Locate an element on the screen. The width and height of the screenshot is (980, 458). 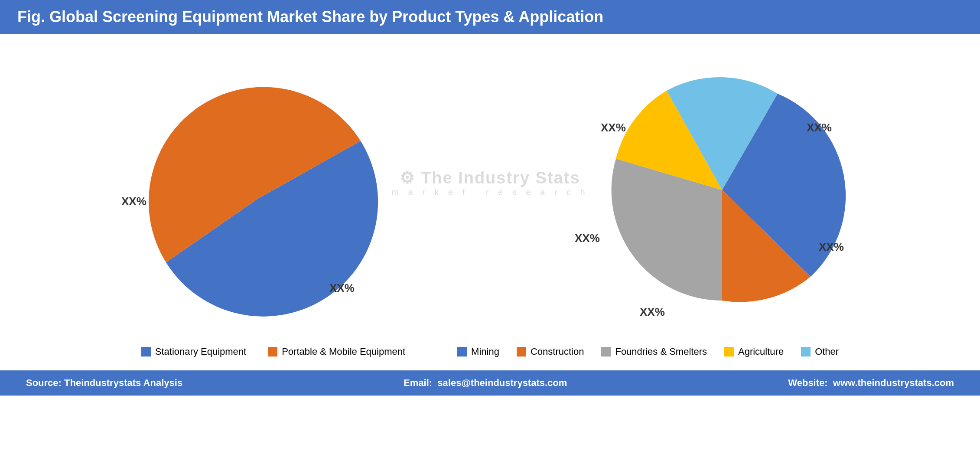
agriculture-color is located at coordinates (729, 352).